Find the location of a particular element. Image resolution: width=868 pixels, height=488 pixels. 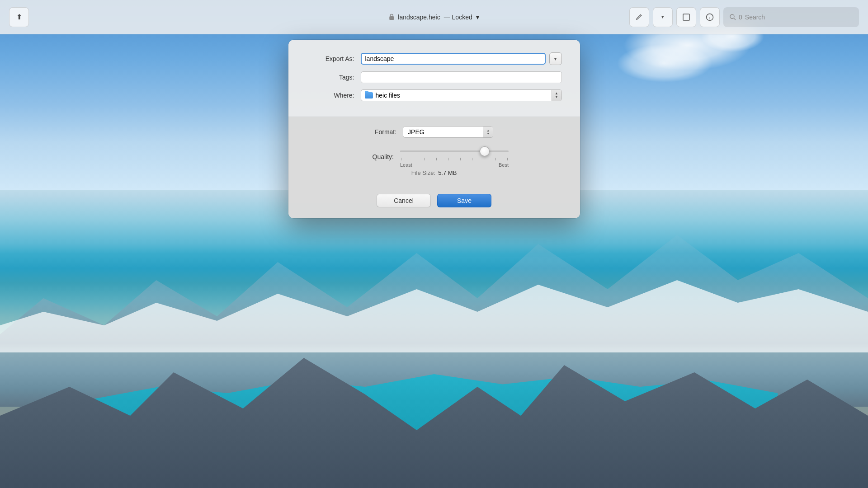

tags-input is located at coordinates (461, 77).